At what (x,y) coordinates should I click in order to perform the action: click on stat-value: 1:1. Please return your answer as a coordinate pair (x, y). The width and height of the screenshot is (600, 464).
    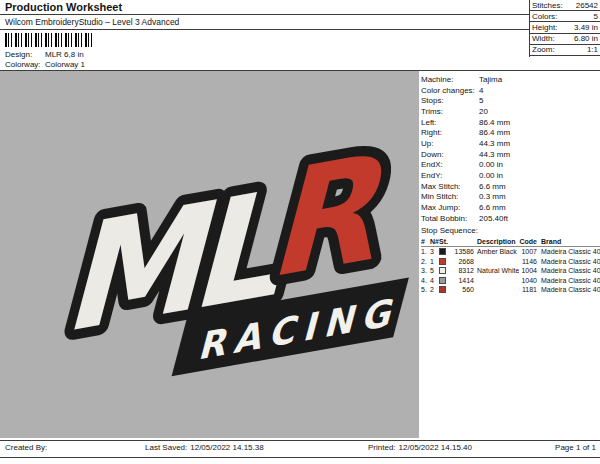
    Looking at the image, I should click on (592, 50).